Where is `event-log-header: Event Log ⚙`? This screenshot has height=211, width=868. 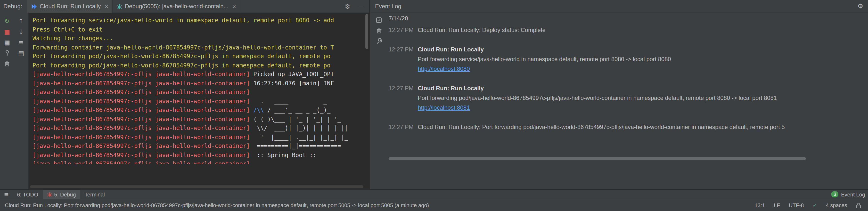
event-log-header: Event Log ⚙ is located at coordinates (619, 6).